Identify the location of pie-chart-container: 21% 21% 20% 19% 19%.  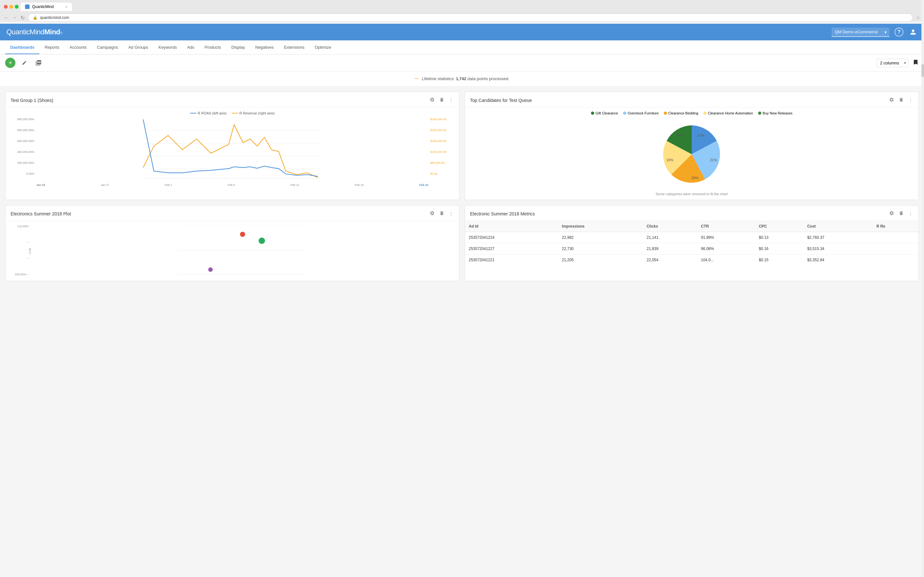
(692, 154).